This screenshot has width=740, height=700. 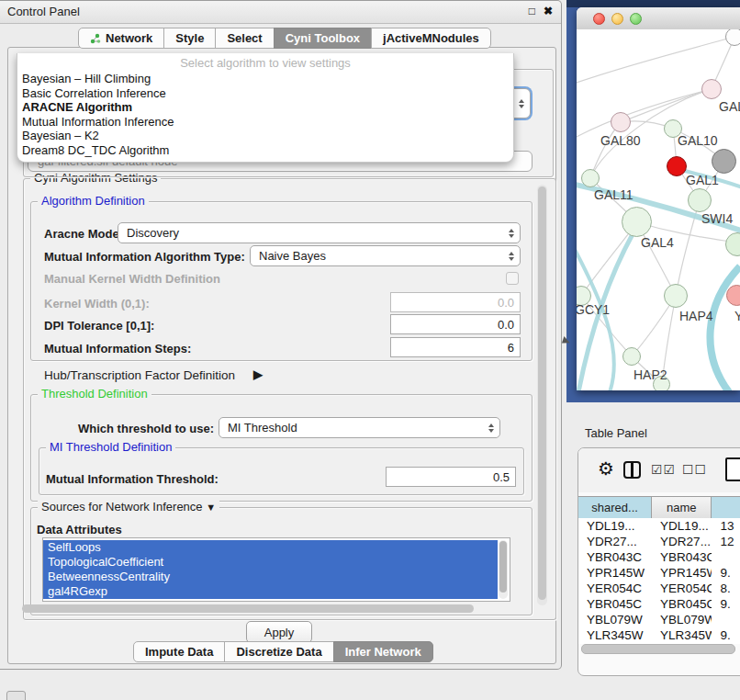 I want to click on tab-select-label: Select, so click(x=244, y=39).